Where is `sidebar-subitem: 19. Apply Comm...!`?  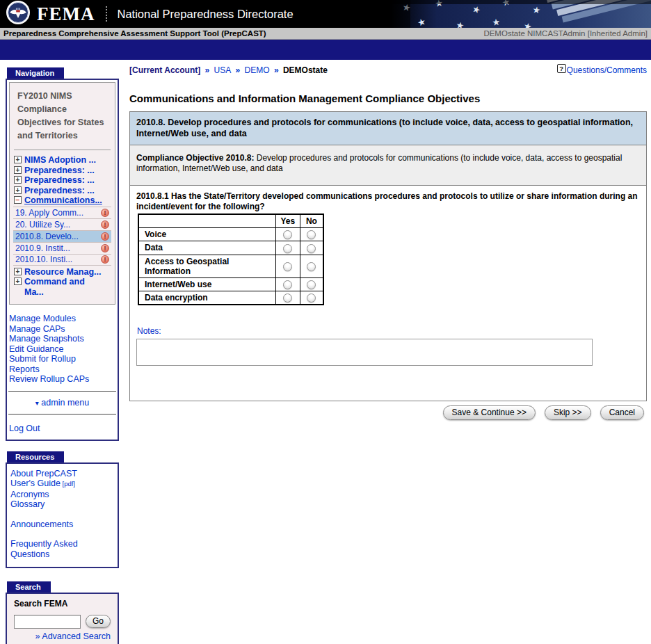
sidebar-subitem: 19. Apply Comm...! is located at coordinates (63, 213).